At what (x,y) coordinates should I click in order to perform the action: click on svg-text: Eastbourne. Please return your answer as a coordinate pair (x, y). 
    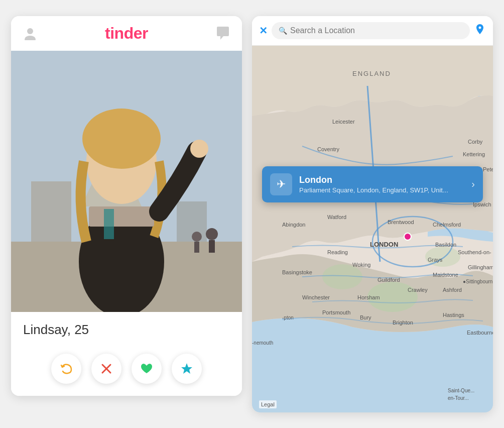
    Looking at the image, I should click on (480, 333).